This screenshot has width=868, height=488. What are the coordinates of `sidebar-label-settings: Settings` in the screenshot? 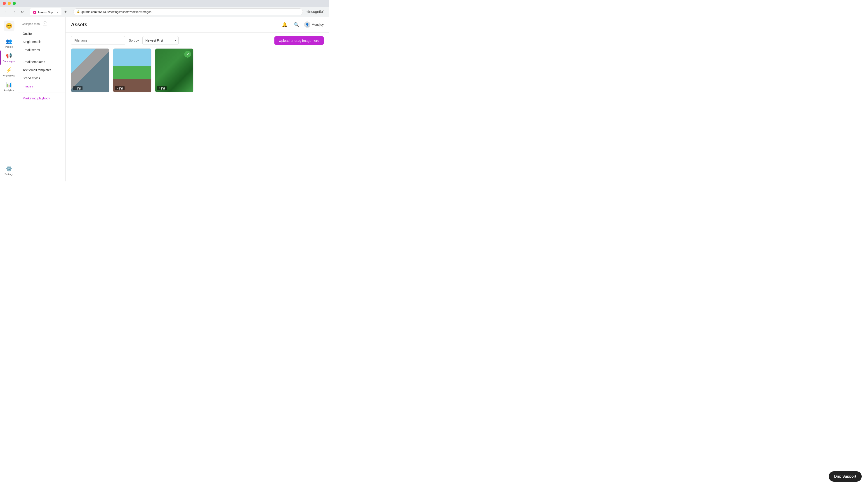 It's located at (9, 174).